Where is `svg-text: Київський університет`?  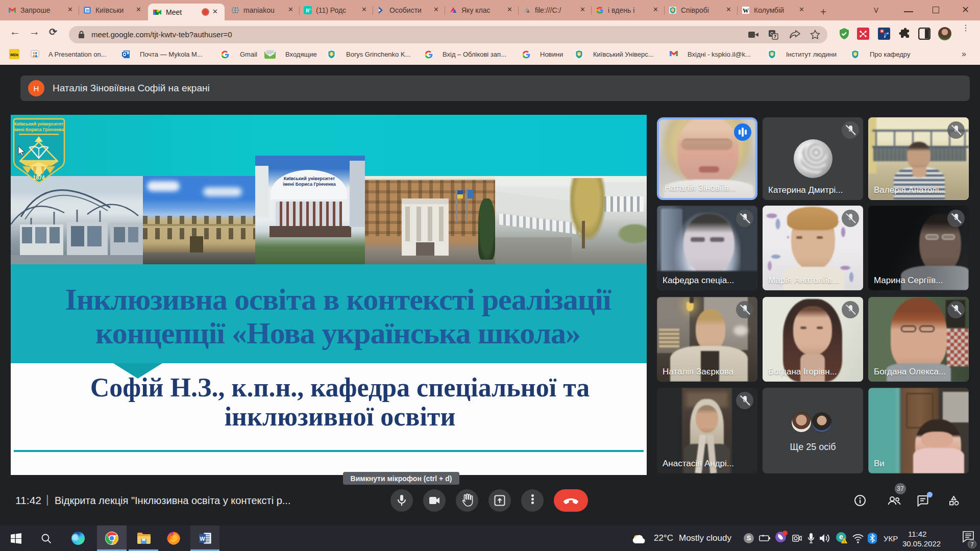
svg-text: Київський університет is located at coordinates (39, 124).